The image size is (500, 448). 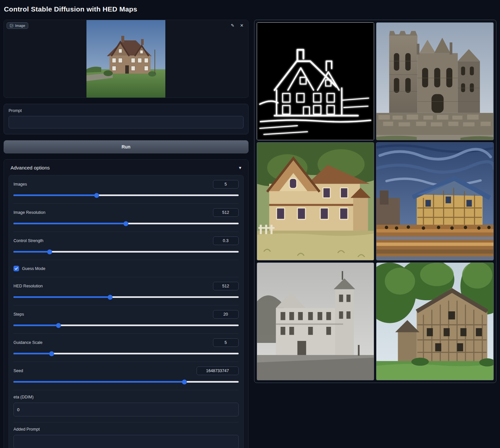 What do you see at coordinates (126, 406) in the screenshot?
I see `eta-field: eta (DDIM)` at bounding box center [126, 406].